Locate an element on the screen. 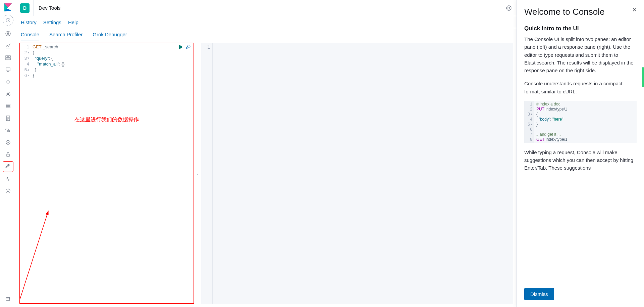 The width and height of the screenshot is (644, 307). flyout-title: Welcome to Console is located at coordinates (564, 12).